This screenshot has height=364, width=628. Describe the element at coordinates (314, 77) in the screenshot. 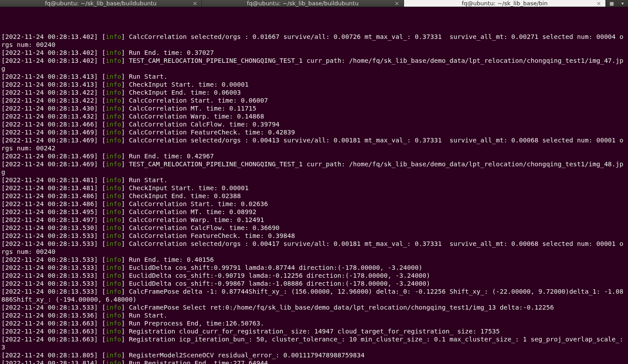

I see `log-line: [2022-11-24 00:28:13.413] [info] Run Sta…` at that location.